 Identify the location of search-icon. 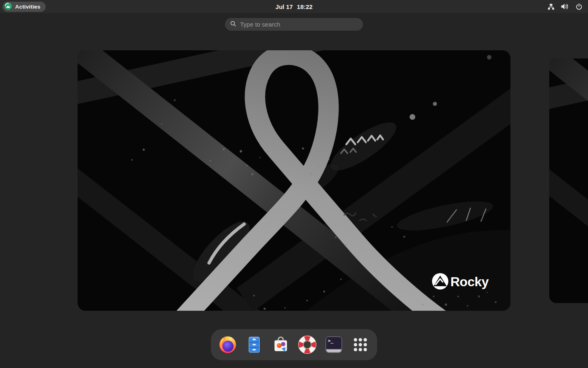
(233, 25).